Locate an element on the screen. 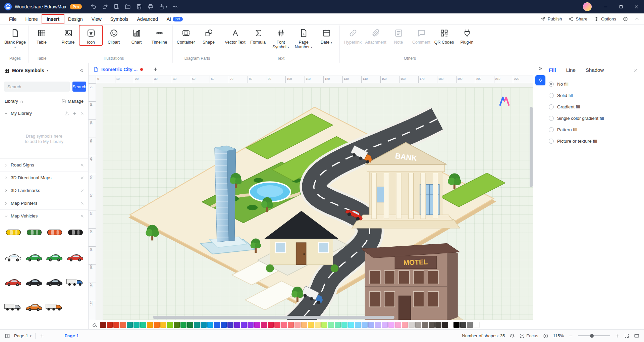 The height and width of the screenshot is (342, 644). sidebar-section-road-signs: Road Signs is located at coordinates (44, 165).